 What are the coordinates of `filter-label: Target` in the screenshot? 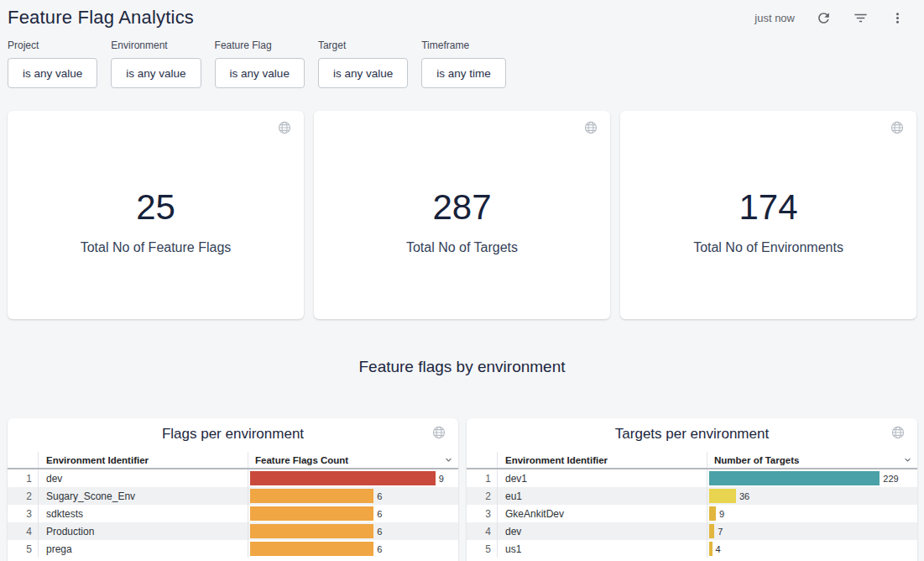 It's located at (363, 45).